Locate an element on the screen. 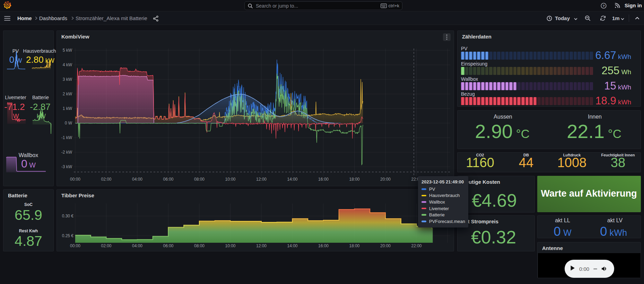 The width and height of the screenshot is (644, 284). svg-text: 0 W is located at coordinates (69, 123).